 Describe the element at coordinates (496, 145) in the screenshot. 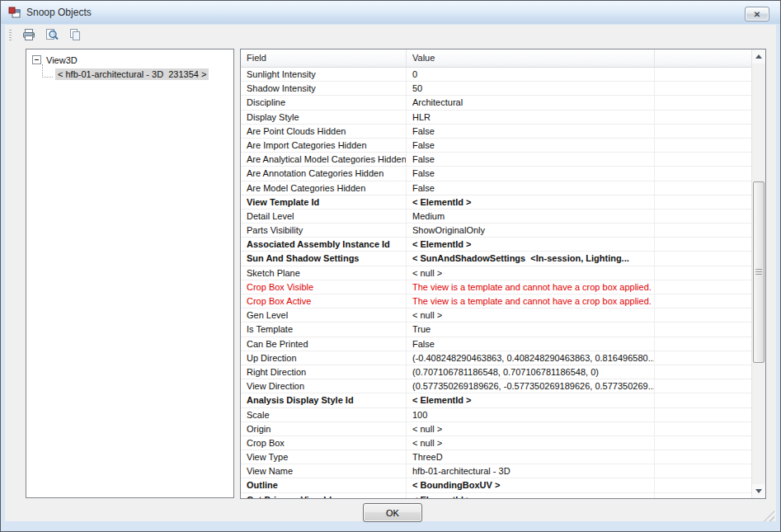

I see `table-row: Are Import Categories HiddenFalse` at that location.